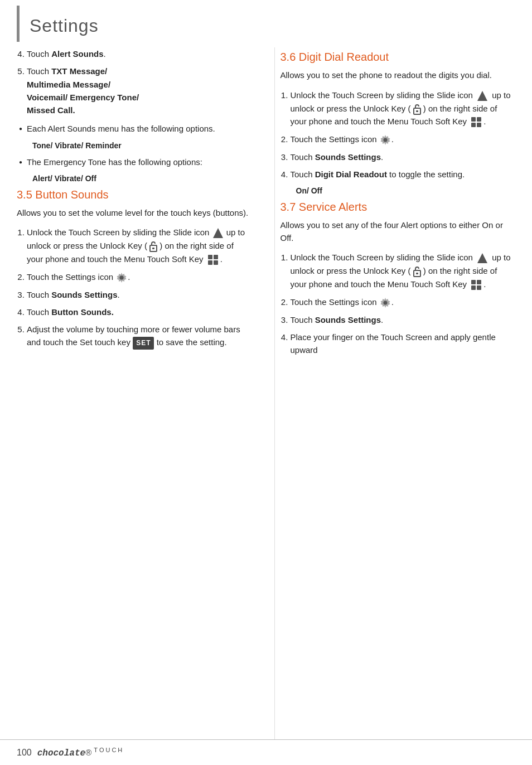  Describe the element at coordinates (403, 320) in the screenshot. I see `step-37-3: Touch Sounds Settings.` at that location.